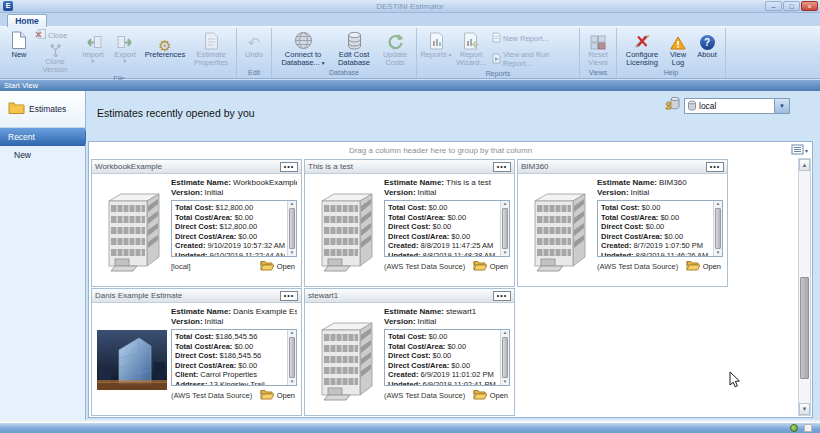 The image size is (820, 433). I want to click on new-report-button: New Report..., so click(533, 38).